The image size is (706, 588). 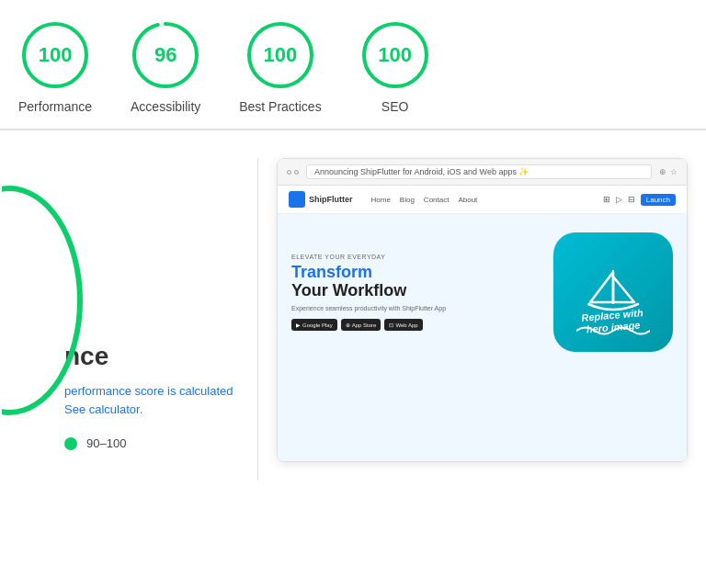 What do you see at coordinates (296, 173) in the screenshot?
I see `nav-dot-forward` at bounding box center [296, 173].